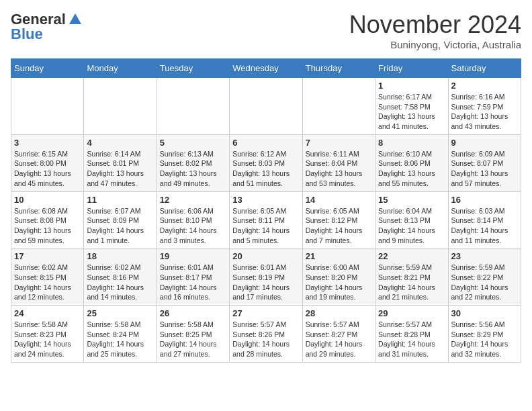 This screenshot has width=532, height=411. I want to click on calendar-cell: 7Sunrise: 6:11 AM Sunset: 8:04 PM Daylig…, so click(339, 163).